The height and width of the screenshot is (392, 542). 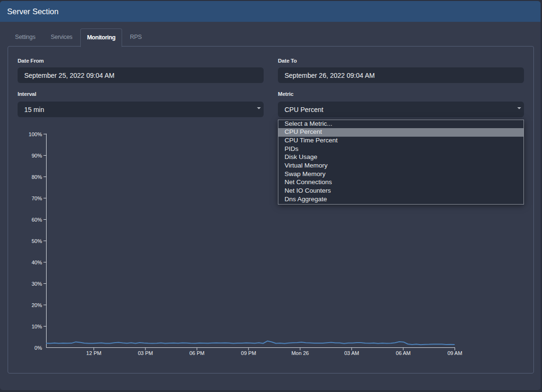 What do you see at coordinates (300, 353) in the screenshot?
I see `svg-text: Mon 26` at bounding box center [300, 353].